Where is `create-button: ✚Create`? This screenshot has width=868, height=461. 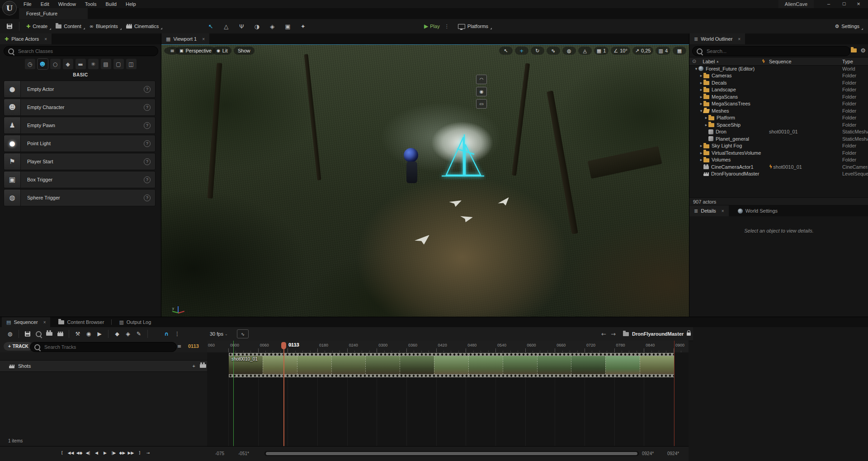 create-button: ✚Create is located at coordinates (37, 26).